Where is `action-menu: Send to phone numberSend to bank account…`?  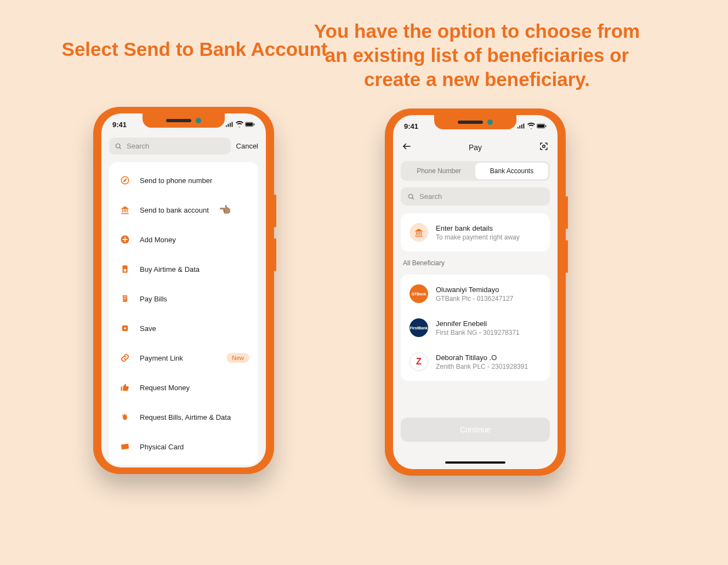
action-menu: Send to phone numberSend to bank account… is located at coordinates (184, 313).